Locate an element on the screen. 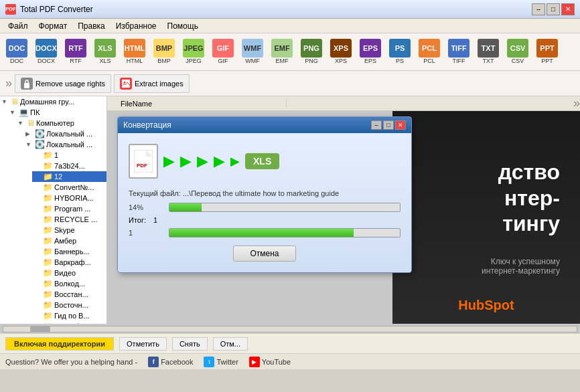 The height and width of the screenshot is (392, 580). window-controls: – □ ✕ is located at coordinates (553, 9).